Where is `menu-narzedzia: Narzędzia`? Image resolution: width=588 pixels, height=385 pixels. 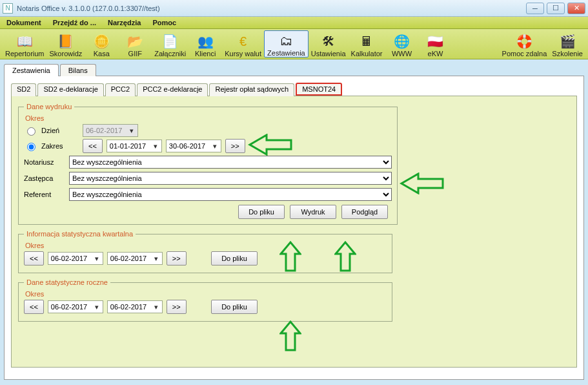
menu-narzedzia: Narzędzia is located at coordinates (124, 23).